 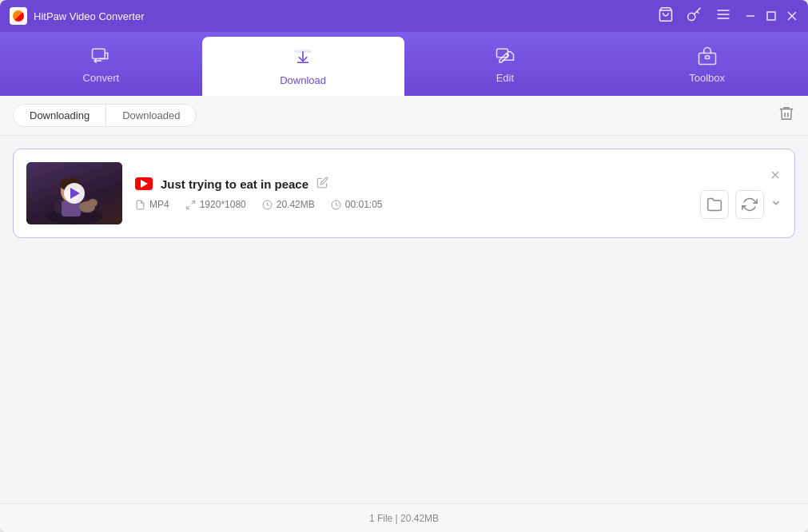 What do you see at coordinates (404, 16) in the screenshot?
I see `title-bar: HitPaw Video Converter` at bounding box center [404, 16].